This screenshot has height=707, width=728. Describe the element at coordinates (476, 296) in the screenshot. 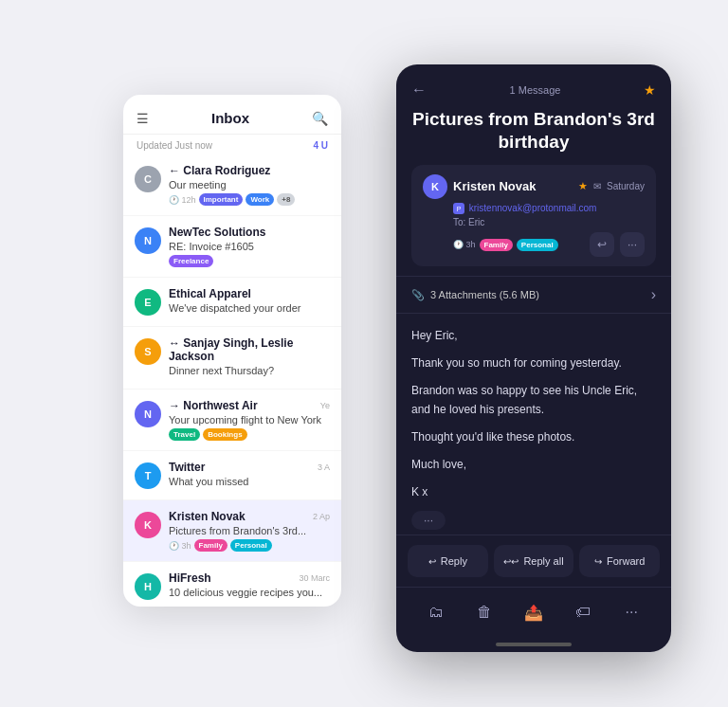

I see `attachments-info: 📎 3 Attachments (5.6 MB)` at that location.